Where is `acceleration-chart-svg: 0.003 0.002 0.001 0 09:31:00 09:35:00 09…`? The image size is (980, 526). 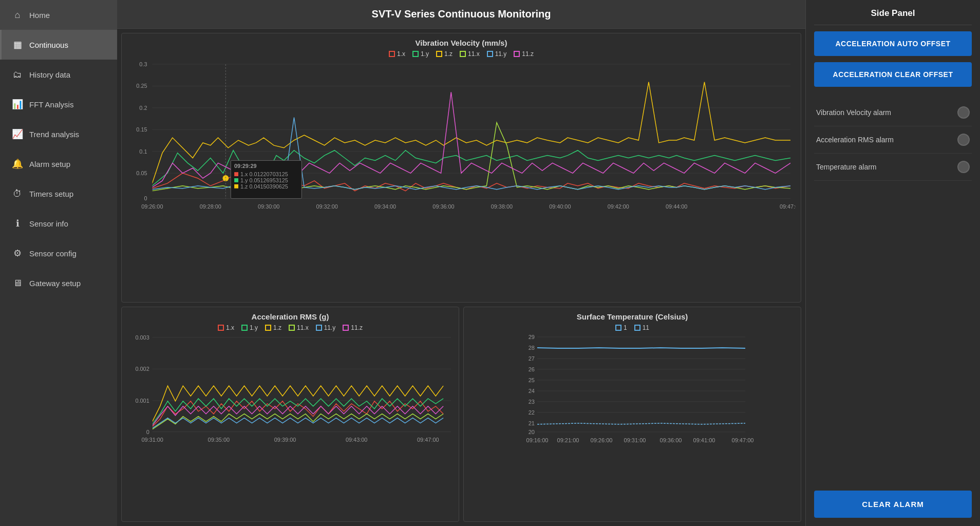 acceleration-chart-svg: 0.003 0.002 0.001 0 09:31:00 09:35:00 09… is located at coordinates (290, 393).